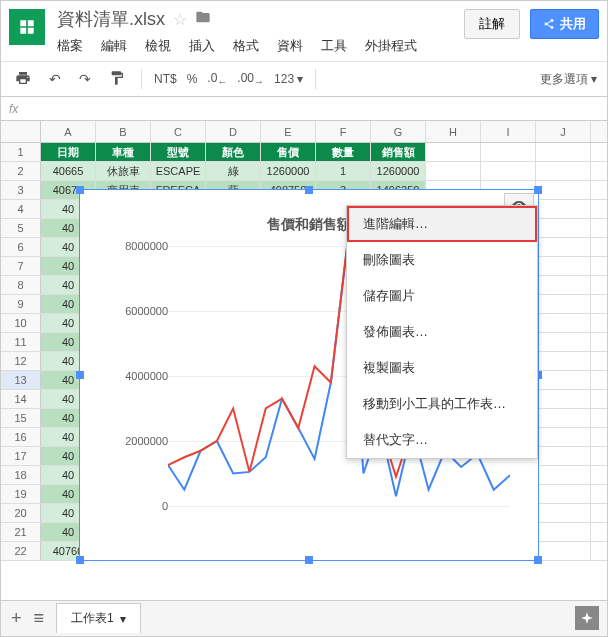  Describe the element at coordinates (27, 27) in the screenshot. I see `sheets-app-icon` at that location.